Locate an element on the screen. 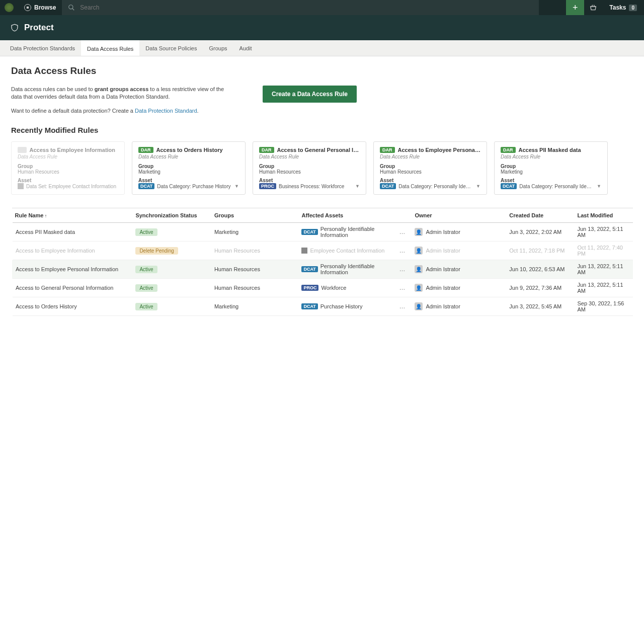 The width and height of the screenshot is (644, 644). card-asset-text: Business Process: Workforce is located at coordinates (316, 186).